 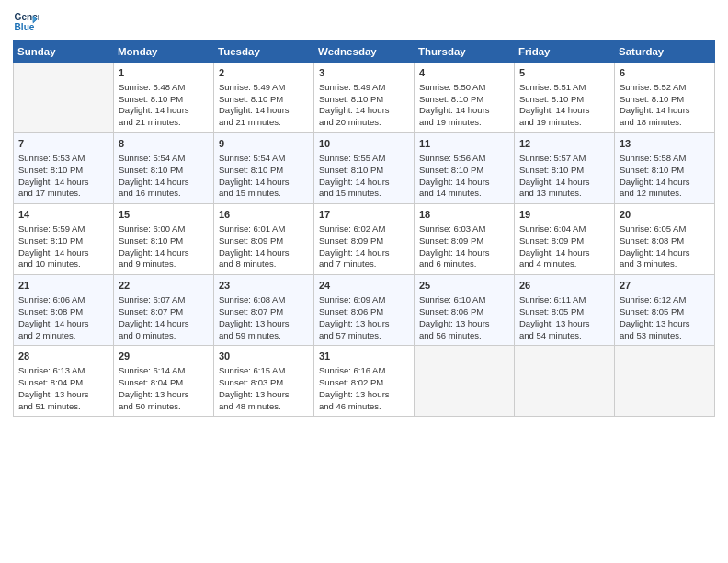 What do you see at coordinates (164, 144) in the screenshot?
I see `day-number: 8` at bounding box center [164, 144].